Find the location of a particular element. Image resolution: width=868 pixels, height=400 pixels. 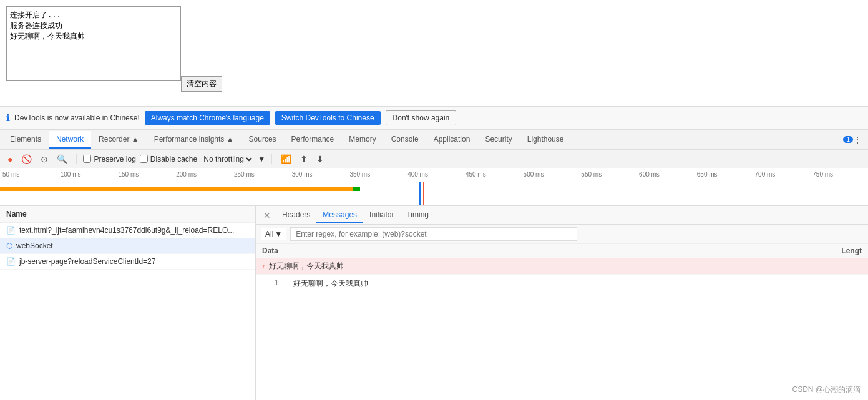

filter-all-dropdown: All ▼ is located at coordinates (273, 234).